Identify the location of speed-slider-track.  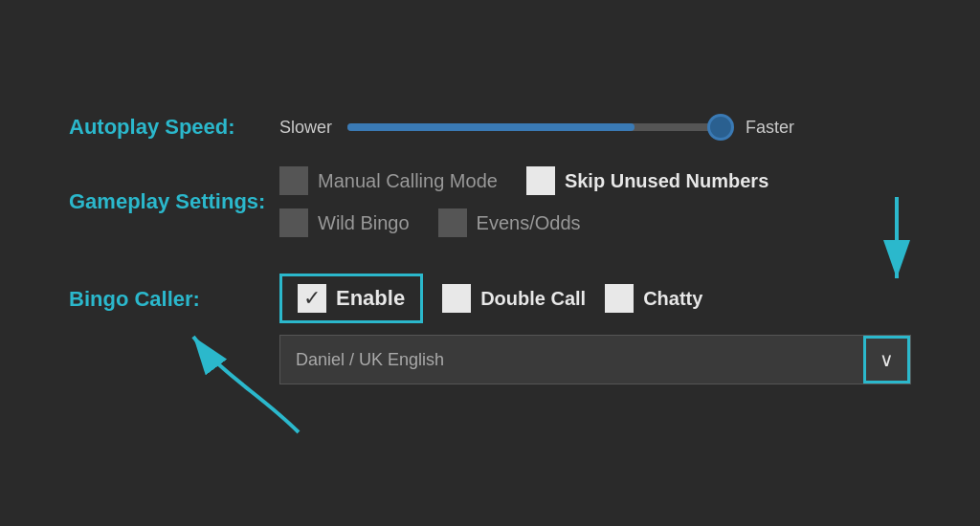
(539, 127).